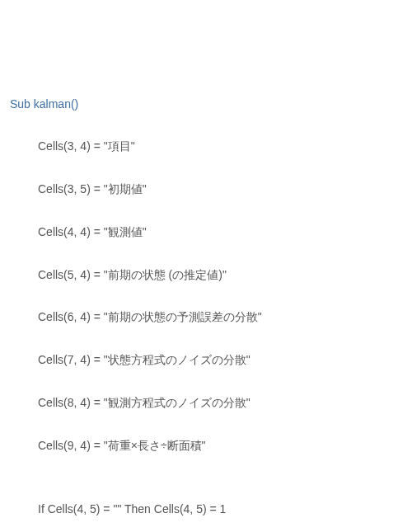 This screenshot has width=412, height=532. I want to click on code-line: Cells(4, 3) = "前期の状態 (の推定値)", so click(207, 275).